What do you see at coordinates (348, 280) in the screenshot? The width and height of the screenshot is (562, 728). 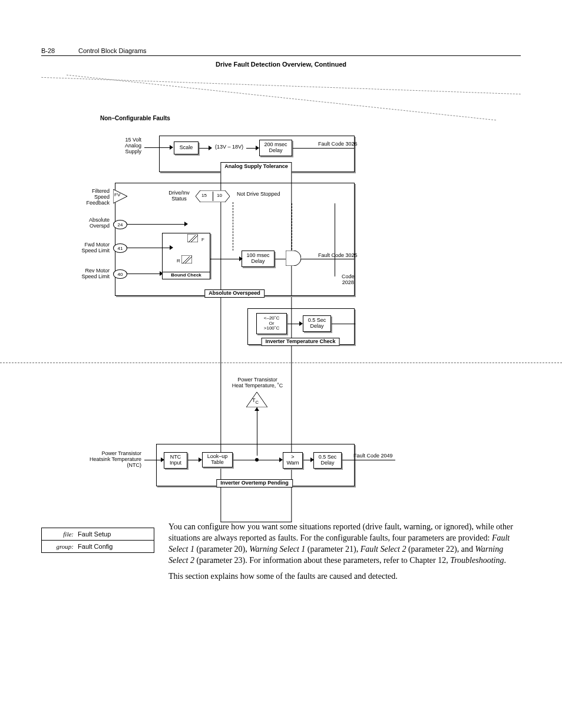 I see `code2028: Code 2028` at bounding box center [348, 280].